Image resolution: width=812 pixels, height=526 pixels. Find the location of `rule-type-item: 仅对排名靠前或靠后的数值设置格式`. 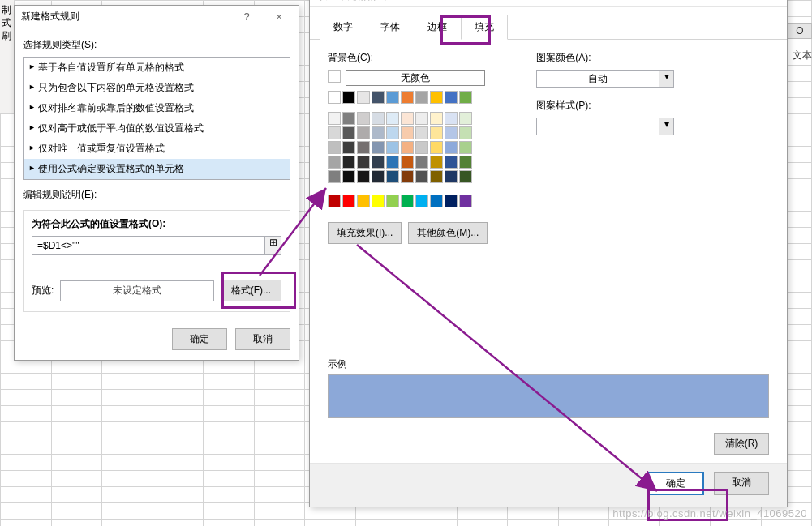

rule-type-item: 仅对排名靠前或靠后的数值设置格式 is located at coordinates (157, 109).